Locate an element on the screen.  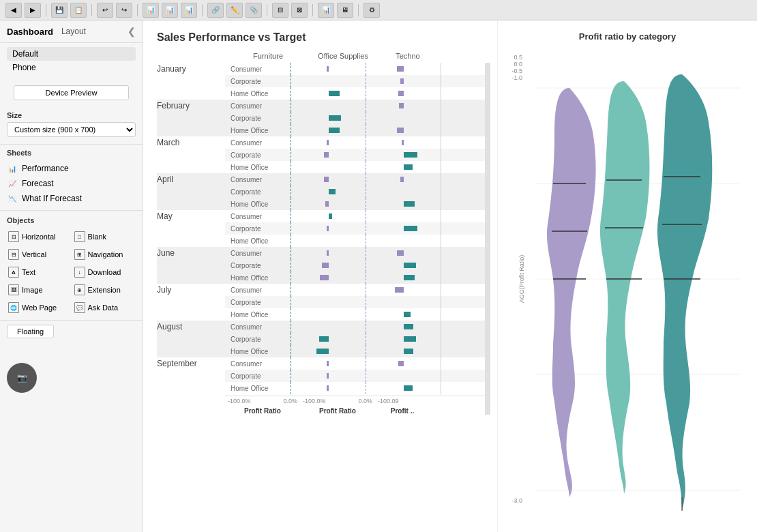
sheet-item-performance: 📊 Performance is located at coordinates (71, 168).